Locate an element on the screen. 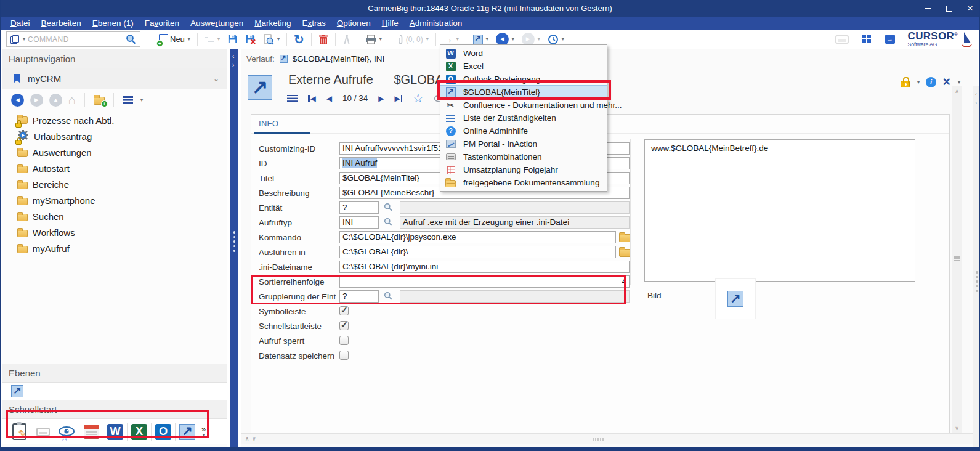 This screenshot has height=451, width=980. menu-item-freigegebene-dokumentensammlung: freigegebene Dokumentensammlung is located at coordinates (524, 182).